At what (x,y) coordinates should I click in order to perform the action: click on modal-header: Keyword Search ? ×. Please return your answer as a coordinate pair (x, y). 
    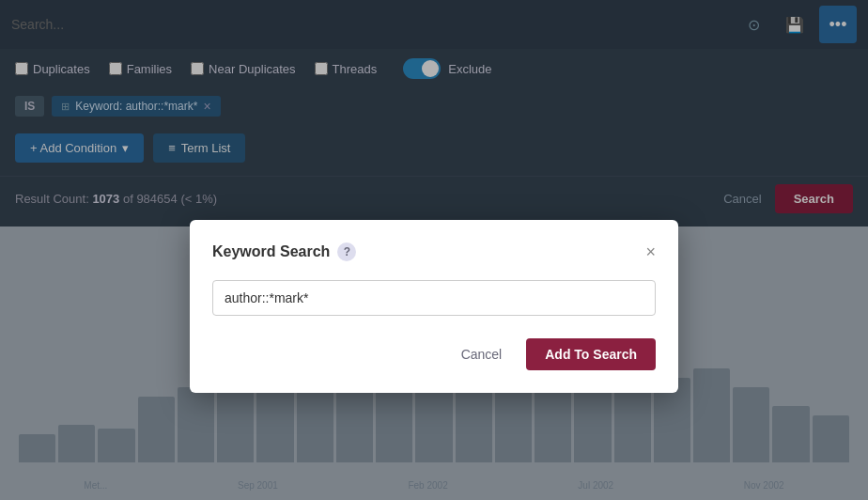
    Looking at the image, I should click on (434, 252).